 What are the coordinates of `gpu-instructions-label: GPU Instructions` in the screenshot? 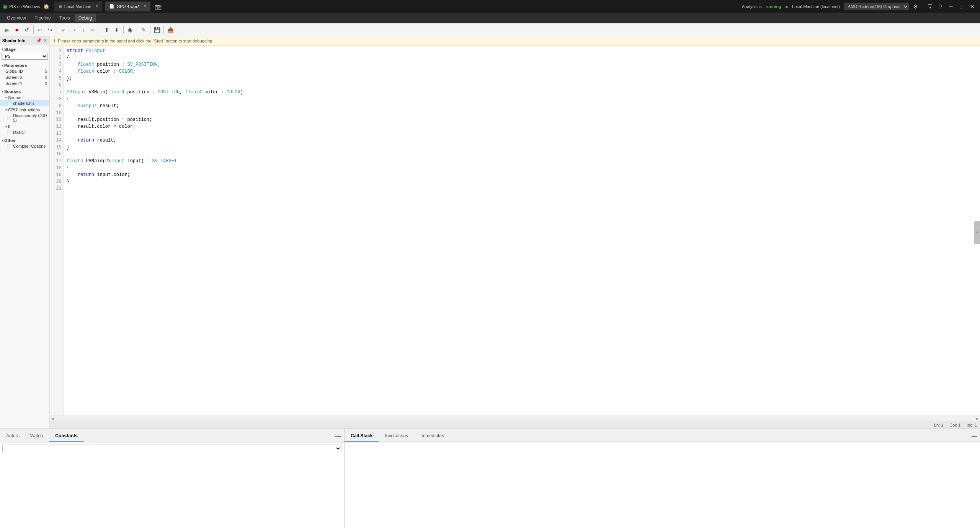 It's located at (24, 109).